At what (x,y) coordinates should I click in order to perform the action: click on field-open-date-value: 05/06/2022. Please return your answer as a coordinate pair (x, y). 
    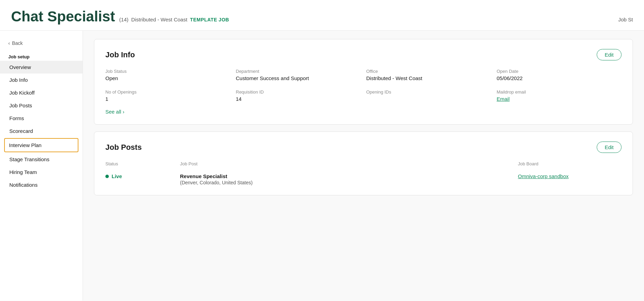
    Looking at the image, I should click on (559, 78).